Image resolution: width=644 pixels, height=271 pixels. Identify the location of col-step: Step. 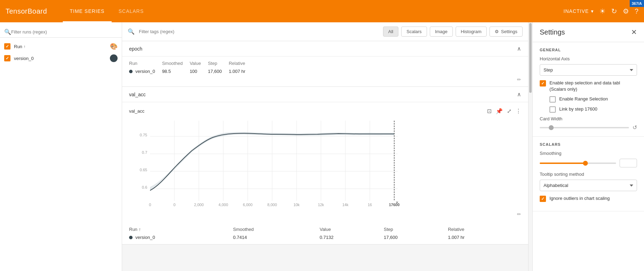
(416, 229).